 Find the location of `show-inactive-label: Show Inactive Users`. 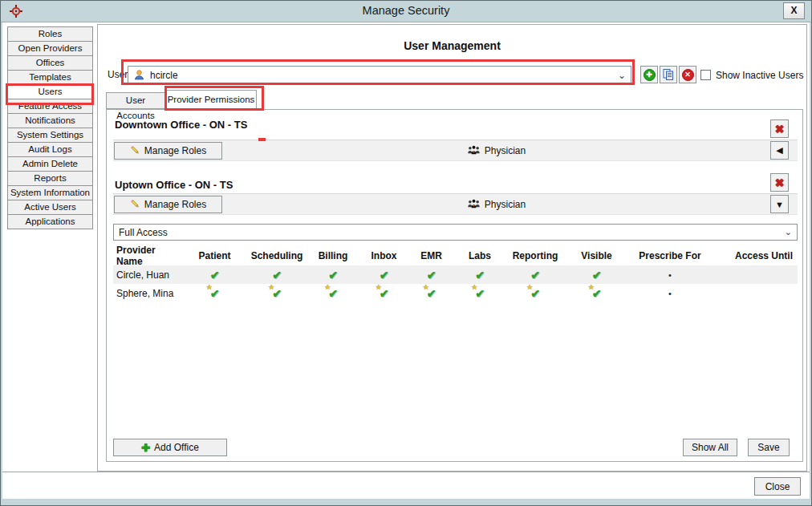

show-inactive-label: Show Inactive Users is located at coordinates (759, 75).